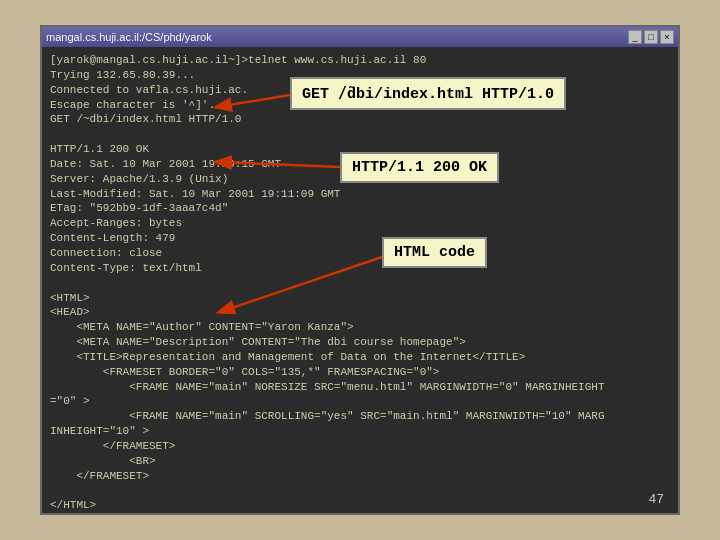  I want to click on terminal-line: INHEIGHT="10" >, so click(360, 432).